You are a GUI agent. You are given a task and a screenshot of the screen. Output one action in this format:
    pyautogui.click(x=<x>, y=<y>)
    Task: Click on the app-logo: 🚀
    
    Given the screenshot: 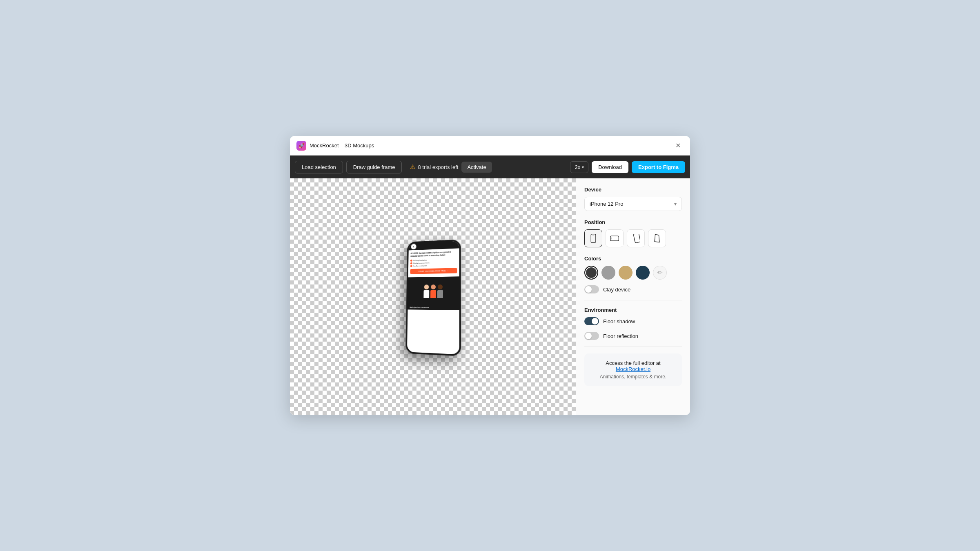 What is the action you would take?
    pyautogui.click(x=301, y=146)
    